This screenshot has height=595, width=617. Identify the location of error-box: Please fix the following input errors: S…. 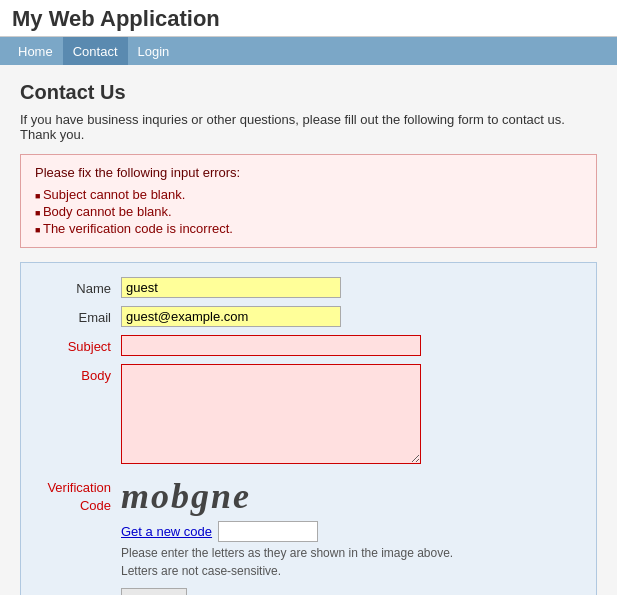
(308, 201).